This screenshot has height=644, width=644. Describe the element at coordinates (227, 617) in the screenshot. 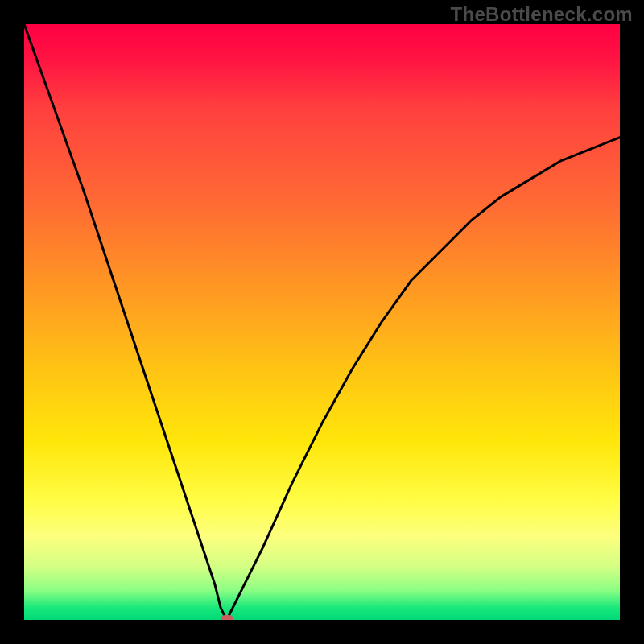

I see `optimal-point-marker` at that location.